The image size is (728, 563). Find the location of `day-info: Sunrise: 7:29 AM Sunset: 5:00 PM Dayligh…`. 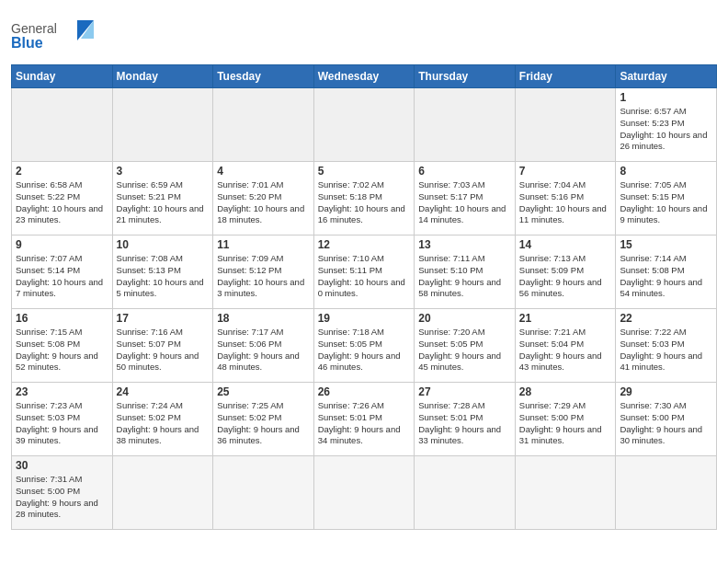

day-info: Sunrise: 7:29 AM Sunset: 5:00 PM Dayligh… is located at coordinates (566, 423).